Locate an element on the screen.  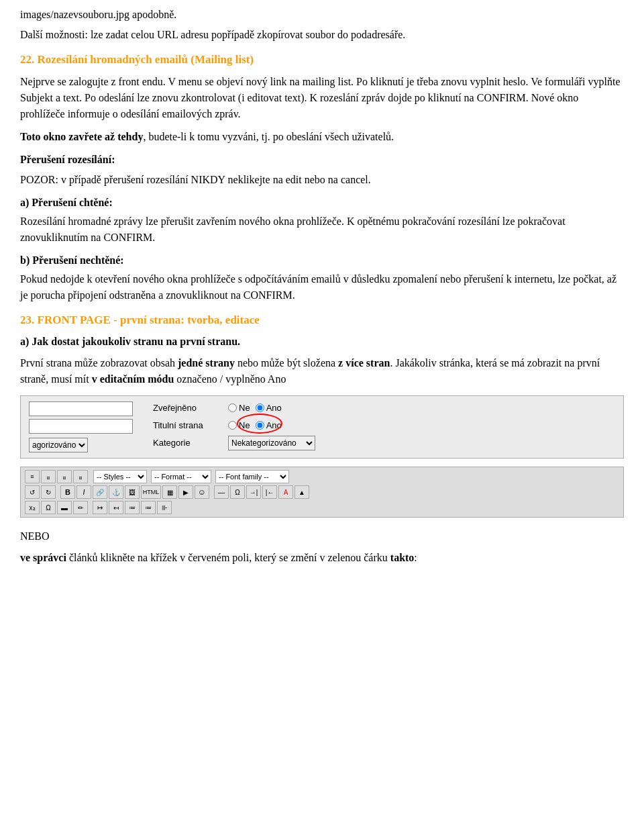
radio-ano-zverejneno: Ano is located at coordinates (268, 408).